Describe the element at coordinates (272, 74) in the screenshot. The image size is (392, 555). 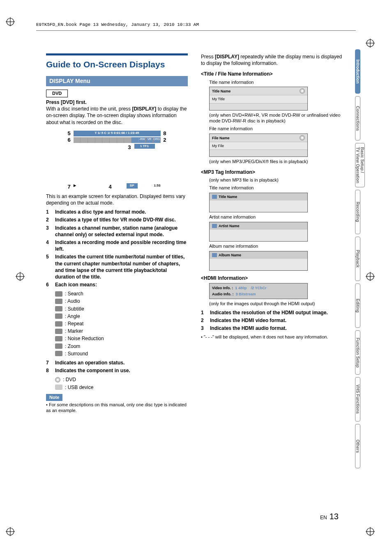
I see `title-file-heading: <Title / File Name Information>` at that location.